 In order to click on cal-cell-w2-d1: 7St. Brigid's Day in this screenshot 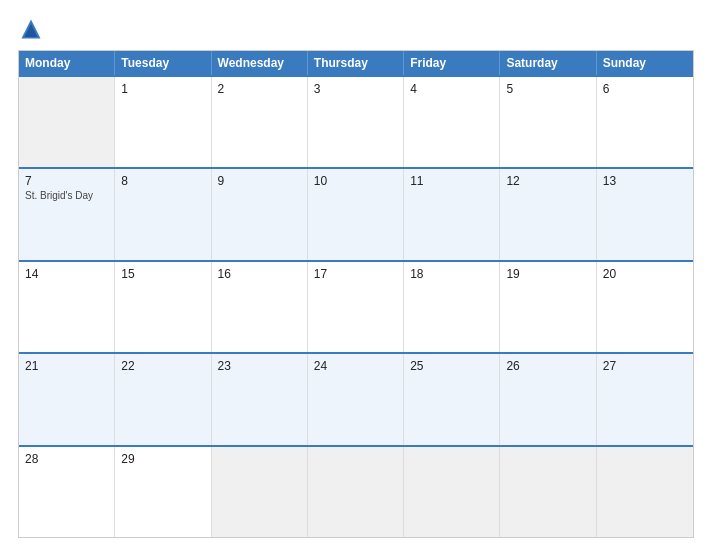, I will do `click(67, 214)`.